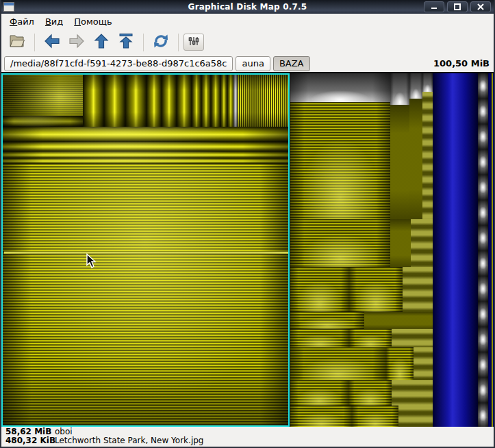 The image size is (495, 448). I want to click on statusbar: 58,62 MiB oboi 480,32 KiB Letchworth Sta…, so click(248, 436).